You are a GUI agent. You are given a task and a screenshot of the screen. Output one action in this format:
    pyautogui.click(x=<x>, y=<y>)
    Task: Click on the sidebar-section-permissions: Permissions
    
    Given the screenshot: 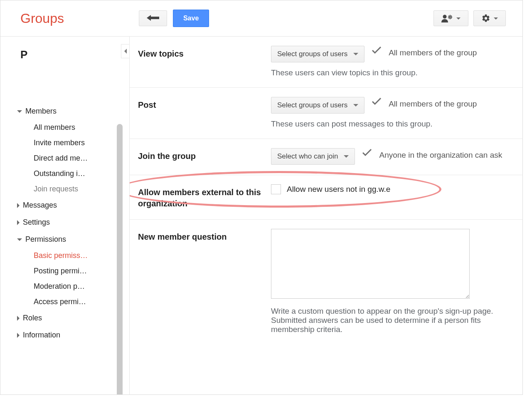 What is the action you would take?
    pyautogui.click(x=73, y=240)
    